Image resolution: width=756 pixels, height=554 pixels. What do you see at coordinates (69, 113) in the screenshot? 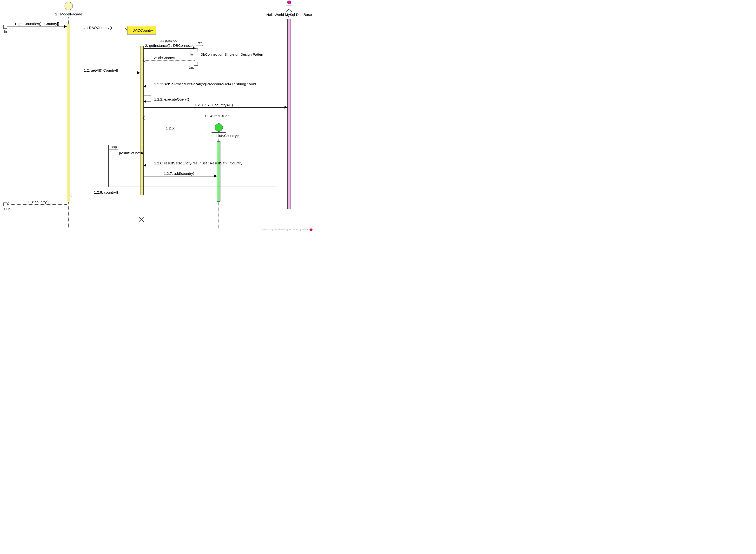
I see `activation-modelfacade` at bounding box center [69, 113].